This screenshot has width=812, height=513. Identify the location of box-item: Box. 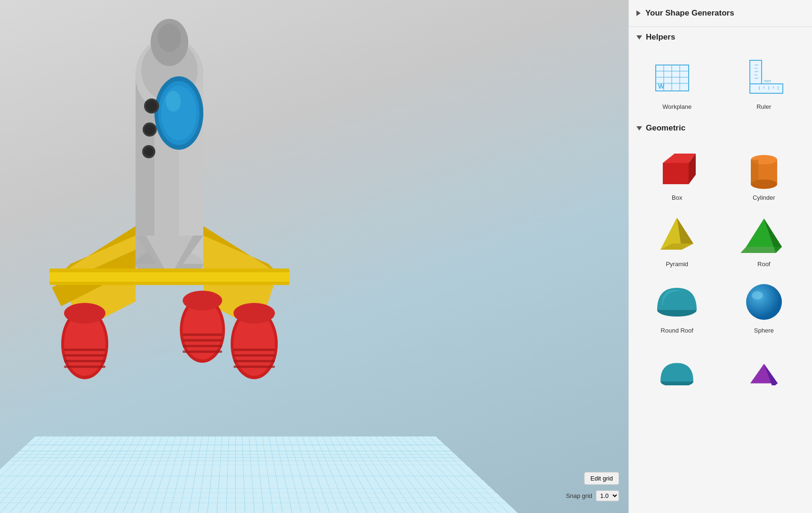
(677, 172).